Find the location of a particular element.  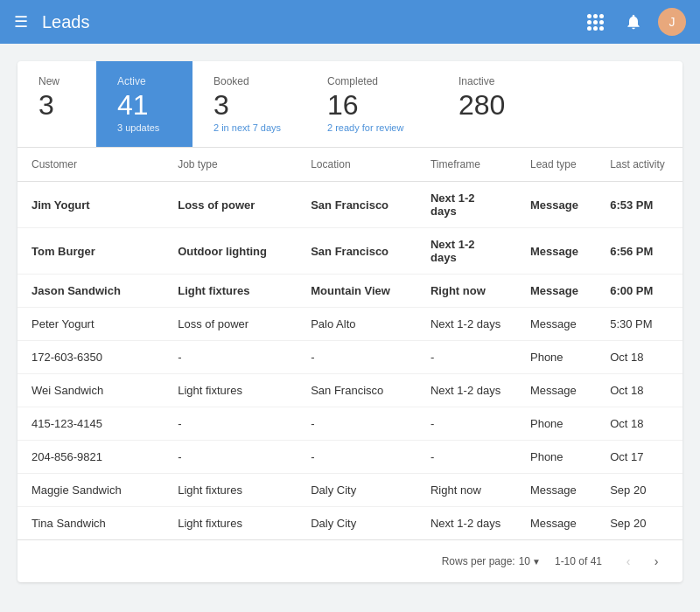

rows-per-page-value: 10 is located at coordinates (525, 561).